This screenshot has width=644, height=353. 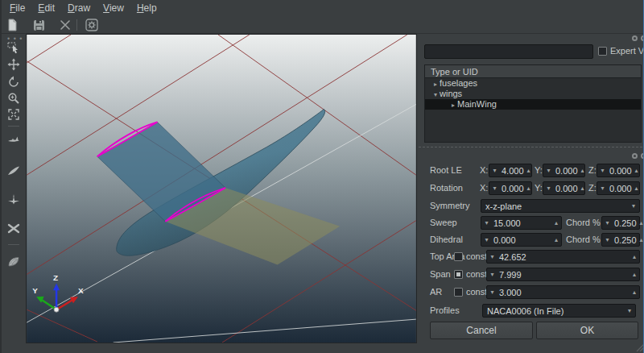 I want to click on select-tool-button, so click(x=14, y=48).